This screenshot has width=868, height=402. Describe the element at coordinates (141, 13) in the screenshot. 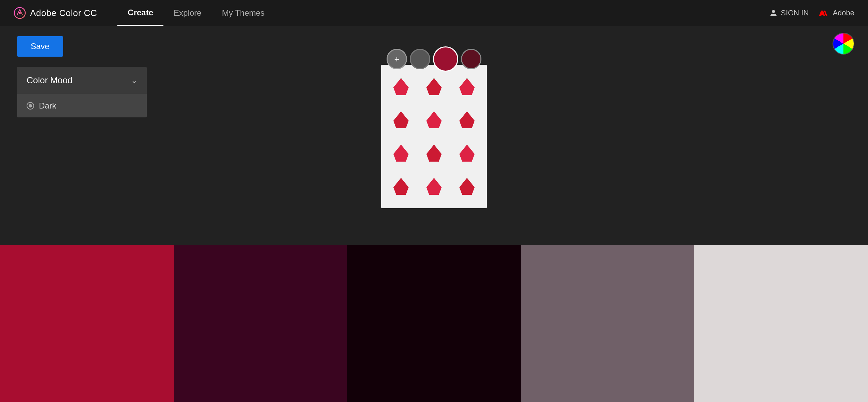

I see `nav-create: Create` at that location.